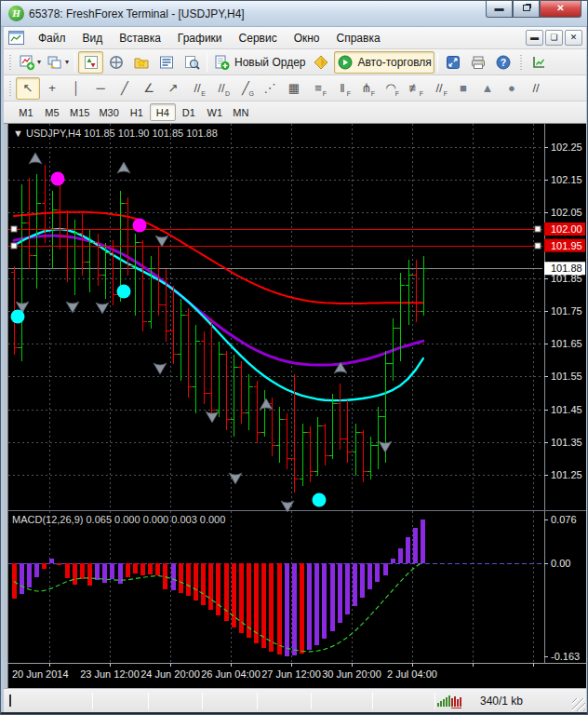 Image resolution: width=588 pixels, height=715 pixels. What do you see at coordinates (170, 674) in the screenshot?
I see `time-tick-label: 24 Jun 20:00` at bounding box center [170, 674].